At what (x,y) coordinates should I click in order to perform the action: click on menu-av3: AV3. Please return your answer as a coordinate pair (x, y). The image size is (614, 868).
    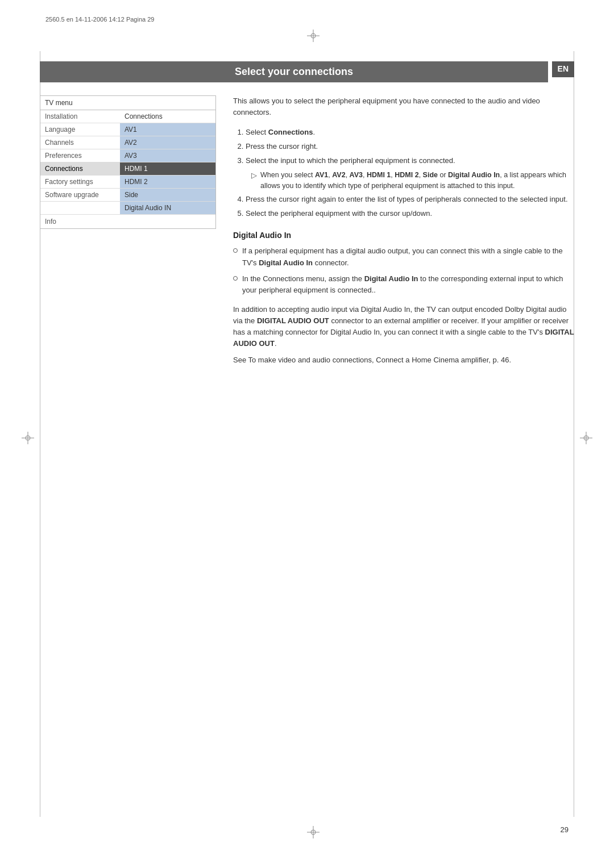
    Looking at the image, I should click on (168, 156).